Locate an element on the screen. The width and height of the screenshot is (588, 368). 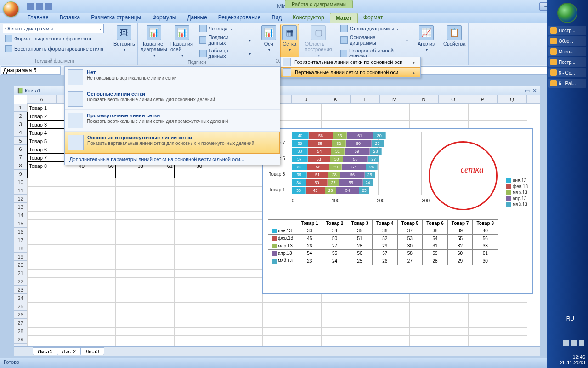
taskbar-item: Обзо... is located at coordinates (567, 41).